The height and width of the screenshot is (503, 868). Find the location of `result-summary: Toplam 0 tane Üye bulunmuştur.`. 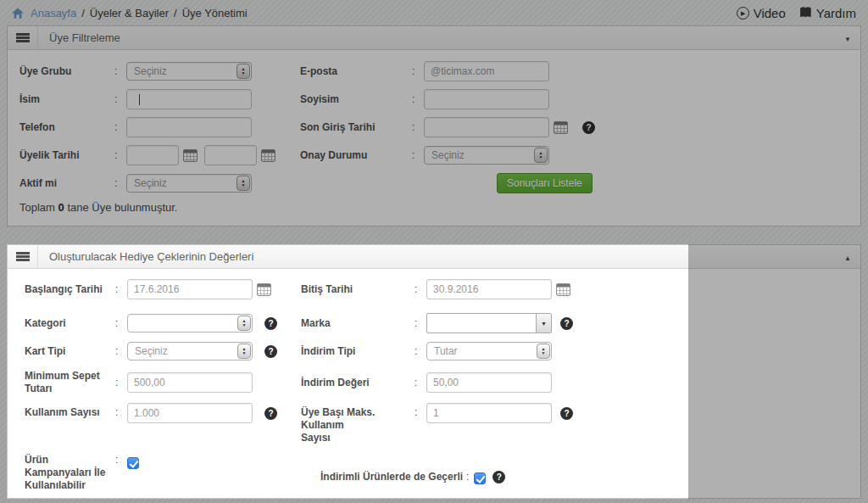

result-summary: Toplam 0 tane Üye bulunmuştur. is located at coordinates (434, 212).